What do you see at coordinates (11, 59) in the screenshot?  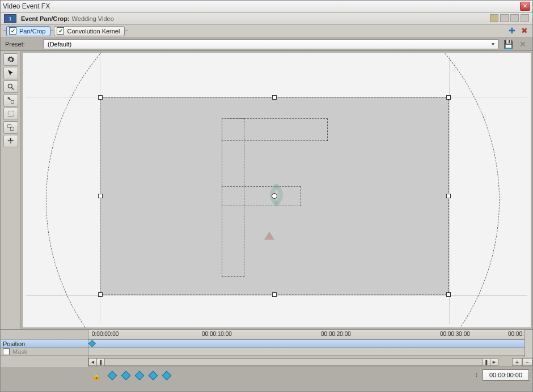 I see `tool-settings` at bounding box center [11, 59].